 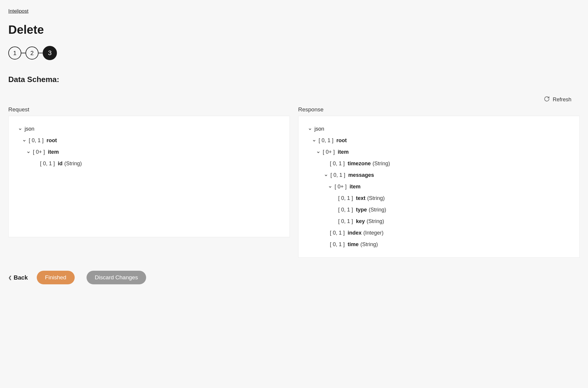 I want to click on tree-row: [ 0, 1 ] key (String), so click(x=439, y=222).